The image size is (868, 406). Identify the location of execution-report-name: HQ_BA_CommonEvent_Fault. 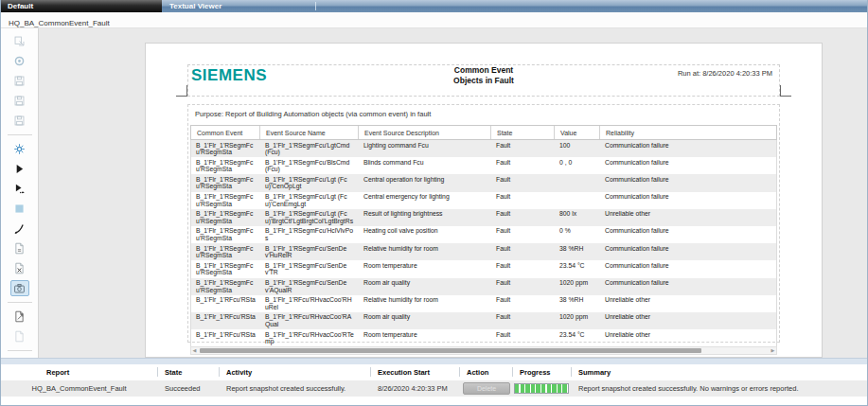
(80, 388).